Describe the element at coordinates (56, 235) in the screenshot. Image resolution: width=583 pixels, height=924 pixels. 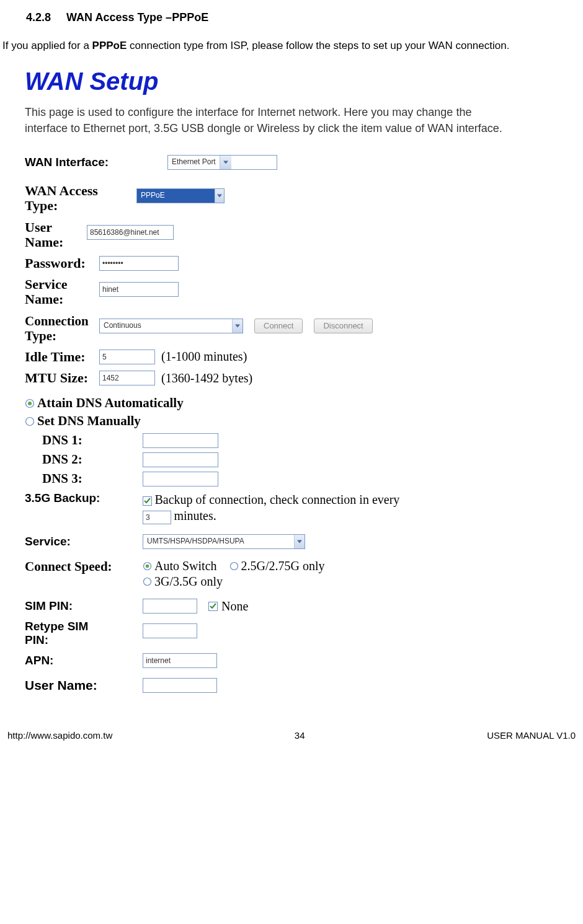
I see `user-name-label: UserName:` at that location.